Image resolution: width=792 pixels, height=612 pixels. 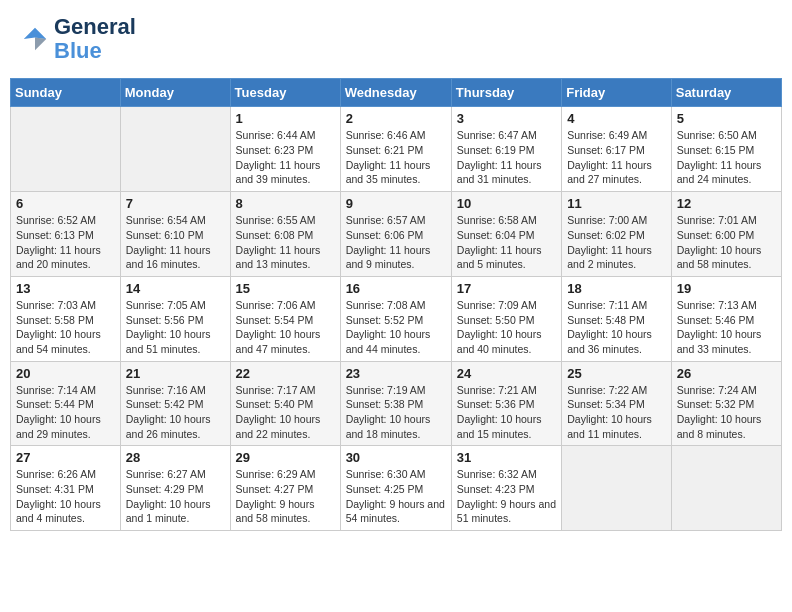 I want to click on day-number: 8, so click(x=286, y=204).